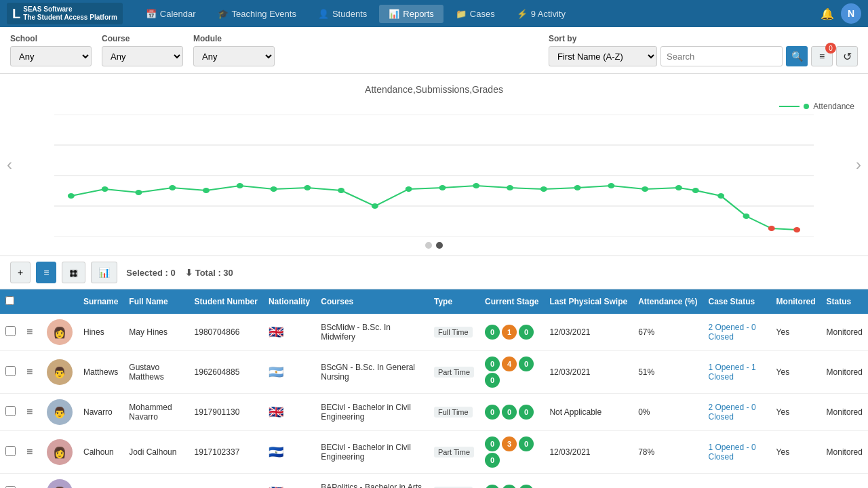  I want to click on row-fullname: Myrna Hardy, so click(156, 481).